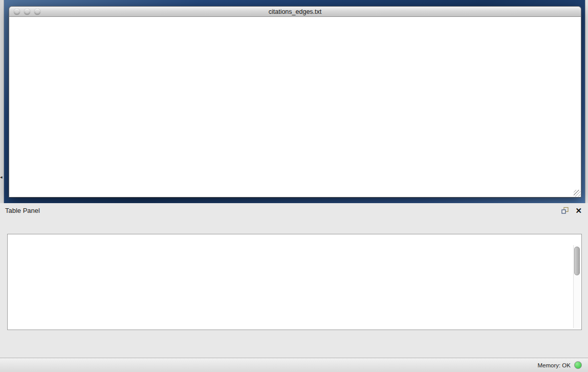 The image size is (588, 372). Describe the element at coordinates (294, 210) in the screenshot. I see `table-panel-header: Table Panel ✕` at that location.